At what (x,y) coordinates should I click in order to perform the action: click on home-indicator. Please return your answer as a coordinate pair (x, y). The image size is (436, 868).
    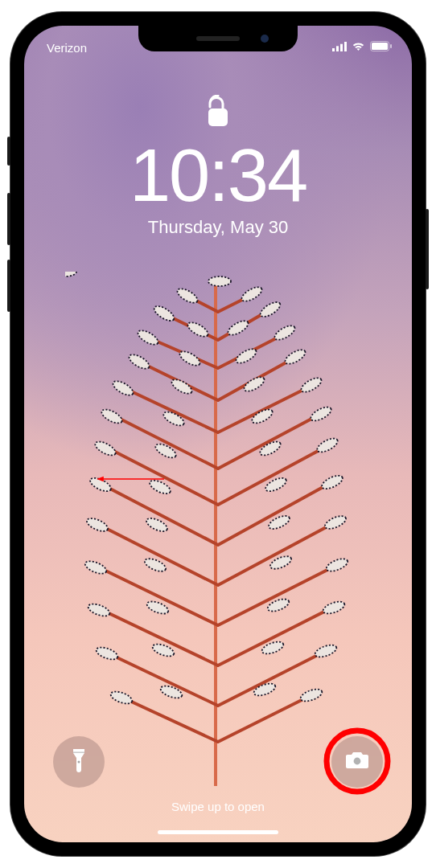
    Looking at the image, I should click on (218, 833).